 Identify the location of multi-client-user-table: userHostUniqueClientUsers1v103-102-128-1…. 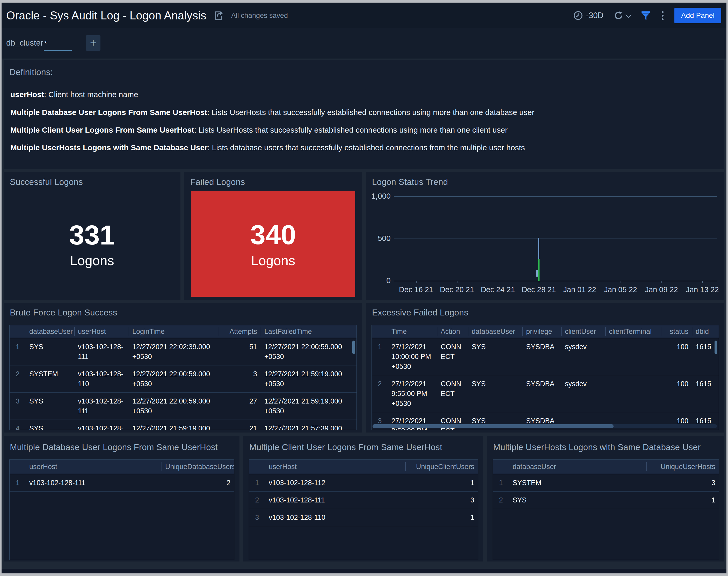
(363, 510).